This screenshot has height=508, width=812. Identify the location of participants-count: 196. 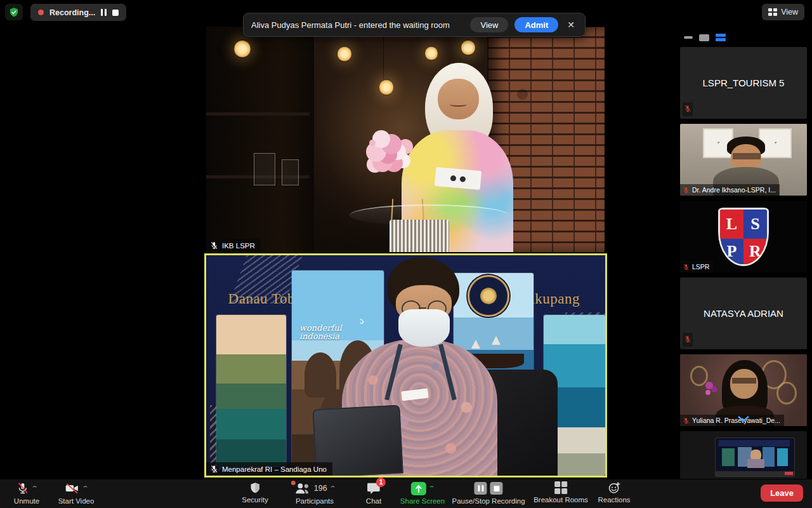
(321, 488).